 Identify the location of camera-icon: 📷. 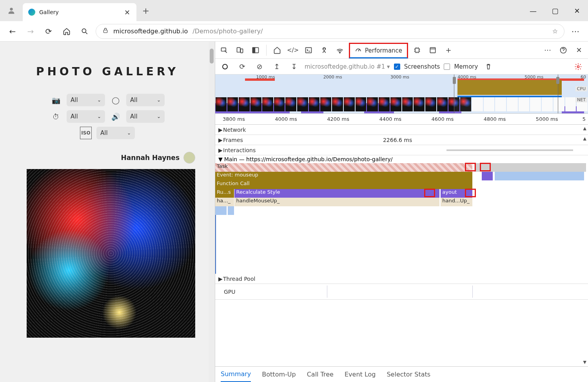
(56, 100).